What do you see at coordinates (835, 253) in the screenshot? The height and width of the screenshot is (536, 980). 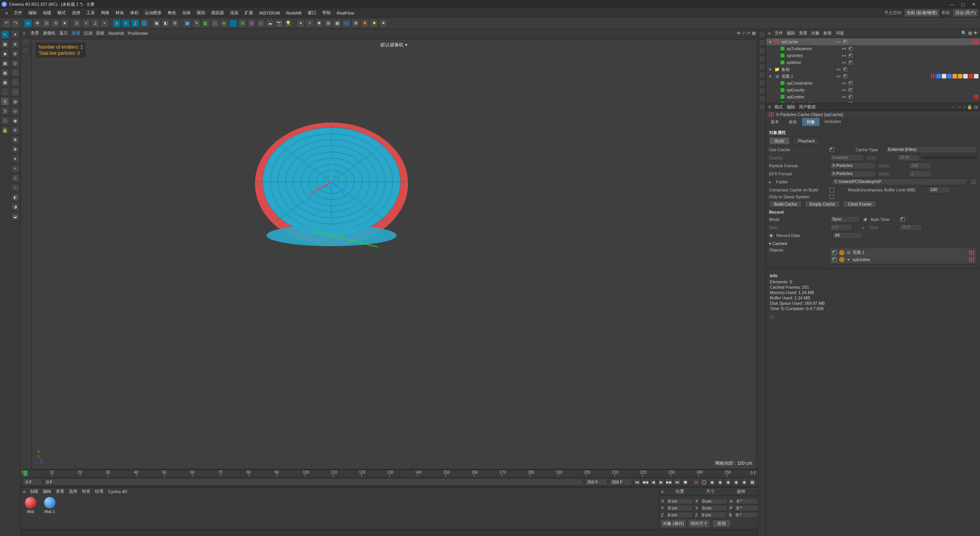 I see `cache-row-cloner-check` at bounding box center [835, 253].